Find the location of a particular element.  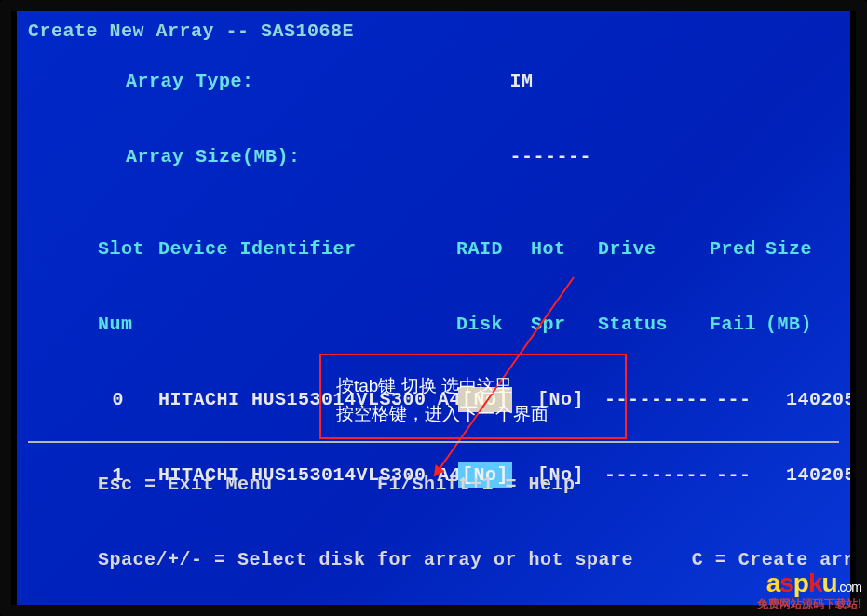

array-size-label: Array Size(MB): is located at coordinates (213, 156).